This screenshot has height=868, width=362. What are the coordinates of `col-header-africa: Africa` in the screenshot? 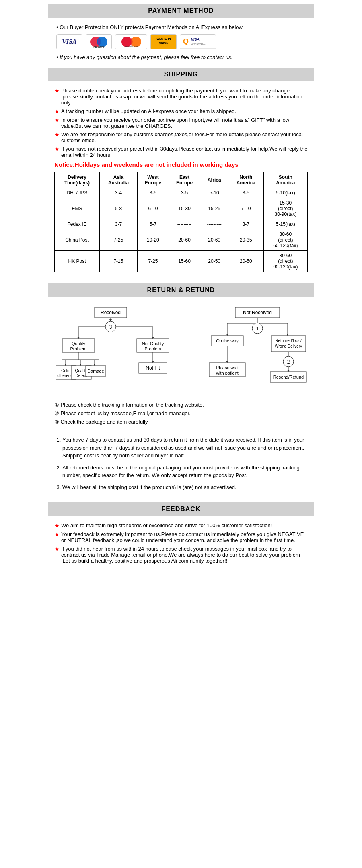 It's located at (214, 180).